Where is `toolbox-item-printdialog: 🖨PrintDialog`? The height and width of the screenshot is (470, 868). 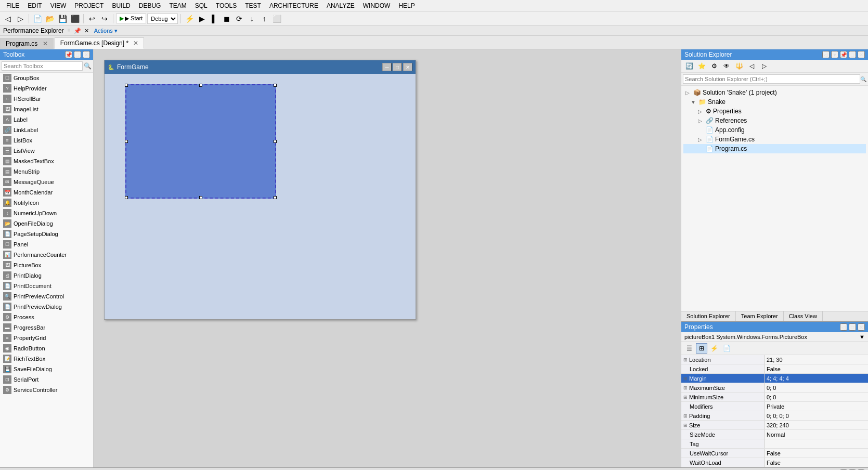 toolbox-item-printdialog: 🖨PrintDialog is located at coordinates (47, 276).